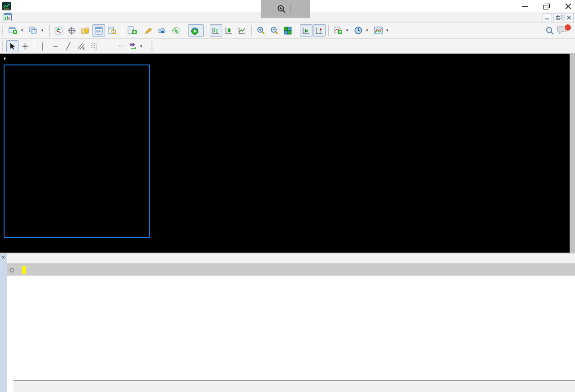 Image resolution: width=575 pixels, height=392 pixels. Describe the element at coordinates (149, 31) in the screenshot. I see `metaeditor-icon` at that location.